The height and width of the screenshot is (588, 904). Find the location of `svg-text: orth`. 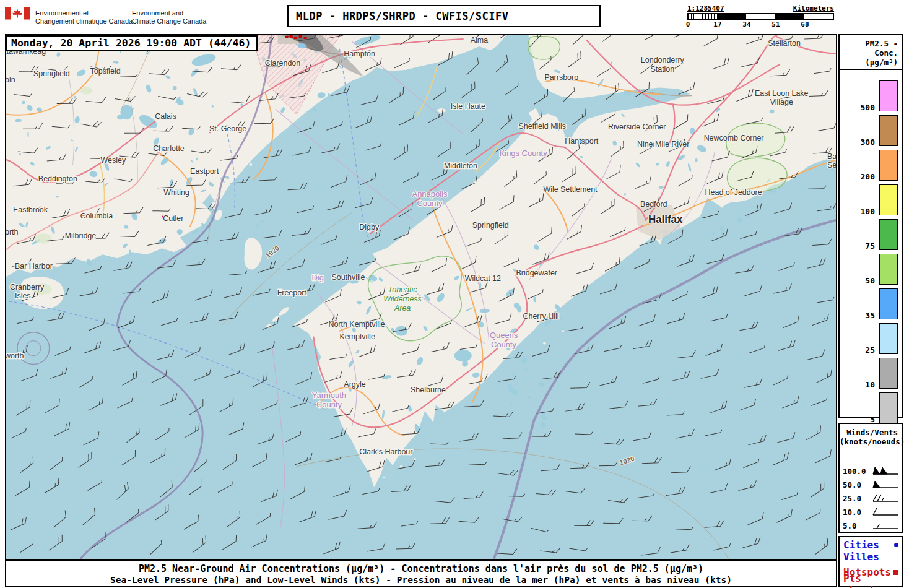

svg-text: orth is located at coordinates (12, 232).